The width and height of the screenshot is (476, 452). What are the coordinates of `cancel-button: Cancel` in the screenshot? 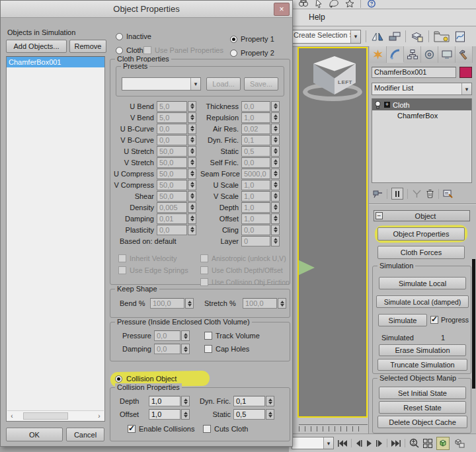 It's located at (85, 435).